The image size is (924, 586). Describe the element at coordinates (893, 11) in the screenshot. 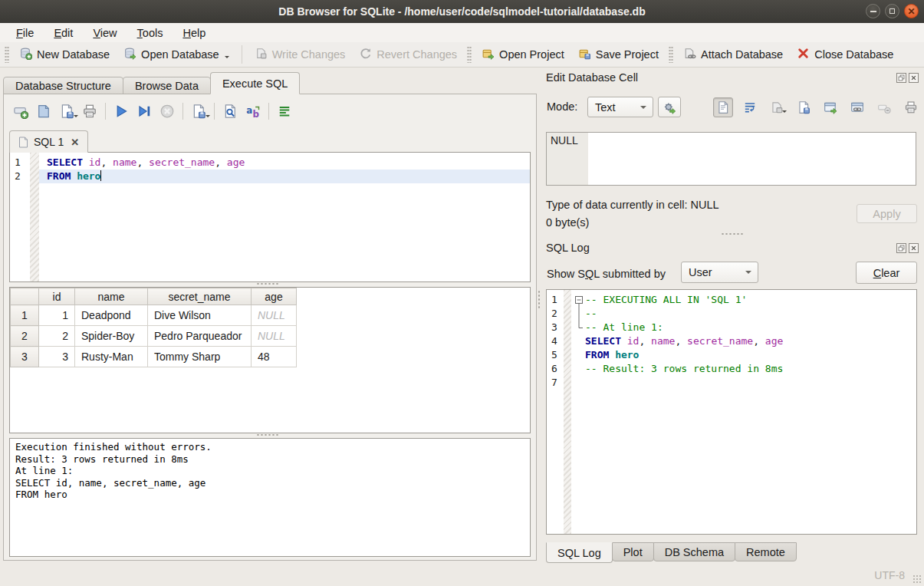

I see `maximize-icon` at that location.